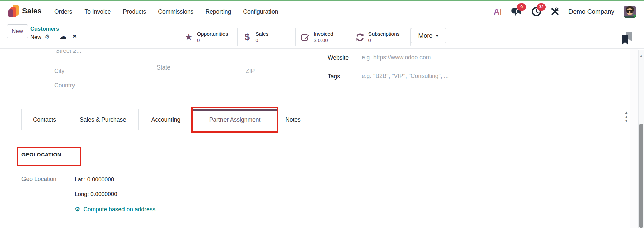  Describe the element at coordinates (429, 36) in the screenshot. I see `more-stats-button: More ▼` at that location.